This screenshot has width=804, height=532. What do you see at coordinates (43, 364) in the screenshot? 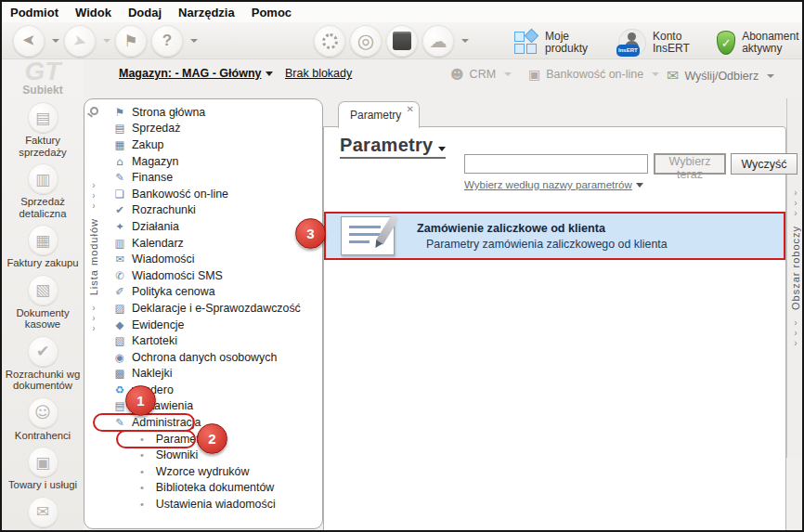
I see `sidebar-item-rozrachunki: ✔ Rozrachunki wg dokumentów` at bounding box center [43, 364].